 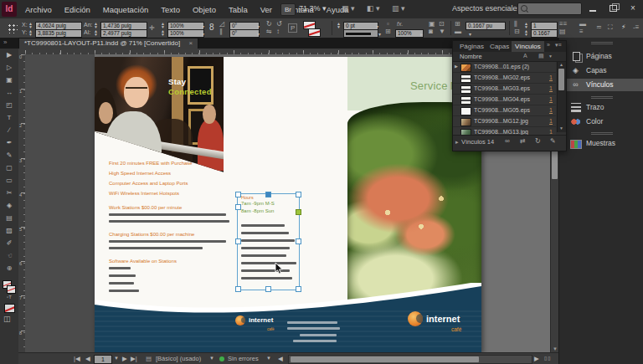 What do you see at coordinates (610, 27) in the screenshot?
I see `fullscreen-icon: ⛶` at bounding box center [610, 27].